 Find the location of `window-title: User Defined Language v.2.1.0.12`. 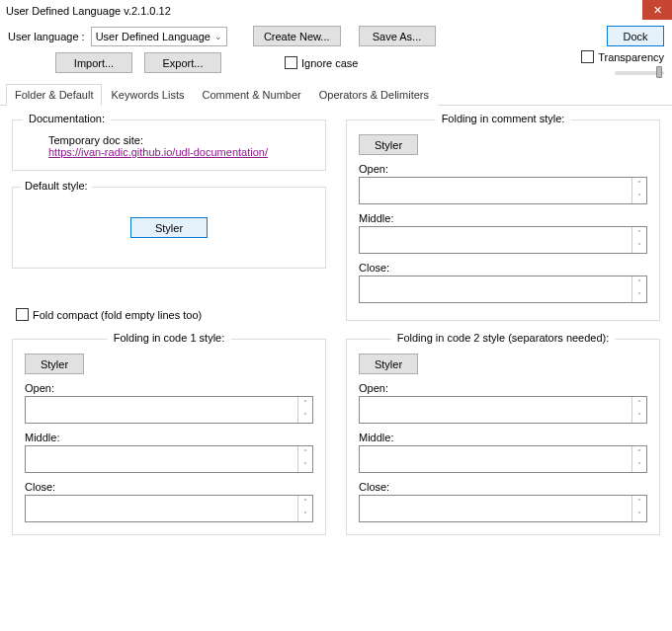

window-title: User Defined Language v.2.1.0.12 is located at coordinates (324, 11).